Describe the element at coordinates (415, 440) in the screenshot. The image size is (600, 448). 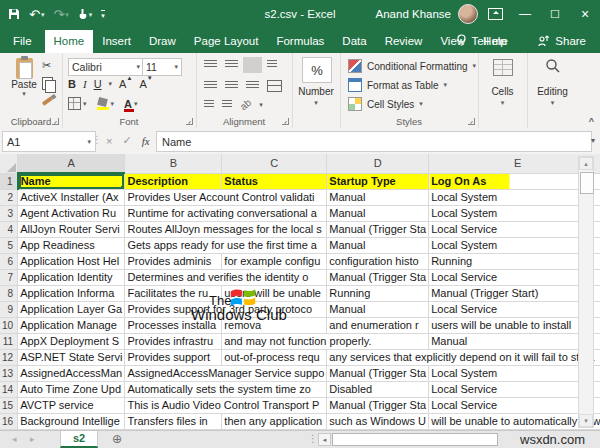
I see `horizontal-scroll-thumb` at that location.